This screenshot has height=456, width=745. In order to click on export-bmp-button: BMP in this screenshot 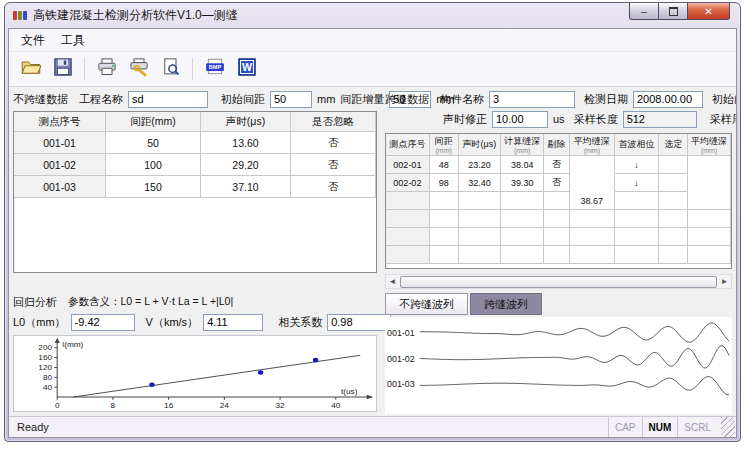, I will do `click(214, 70)`.